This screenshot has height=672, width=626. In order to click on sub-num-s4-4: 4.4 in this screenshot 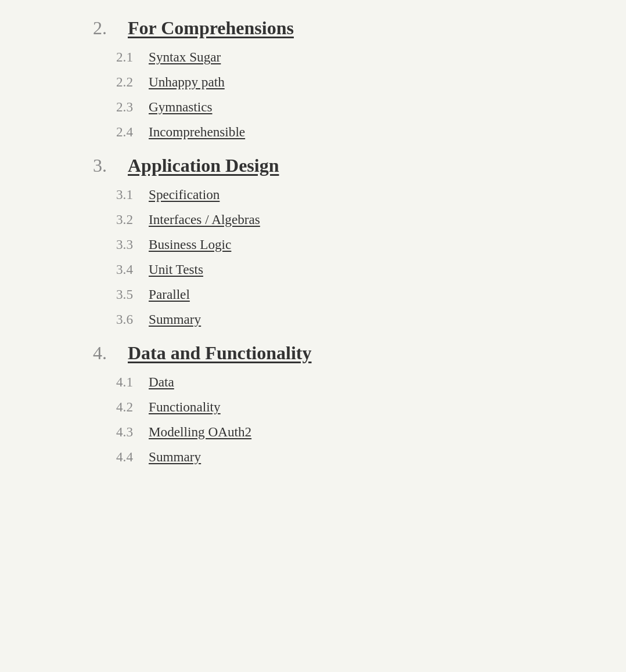, I will do `click(132, 457)`.